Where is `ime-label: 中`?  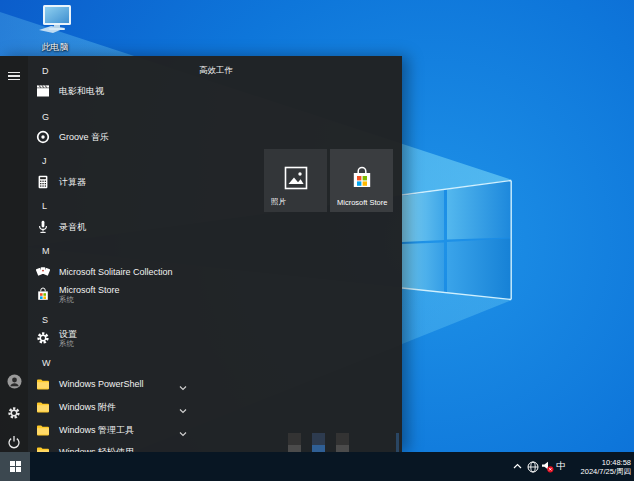 ime-label: 中 is located at coordinates (561, 466).